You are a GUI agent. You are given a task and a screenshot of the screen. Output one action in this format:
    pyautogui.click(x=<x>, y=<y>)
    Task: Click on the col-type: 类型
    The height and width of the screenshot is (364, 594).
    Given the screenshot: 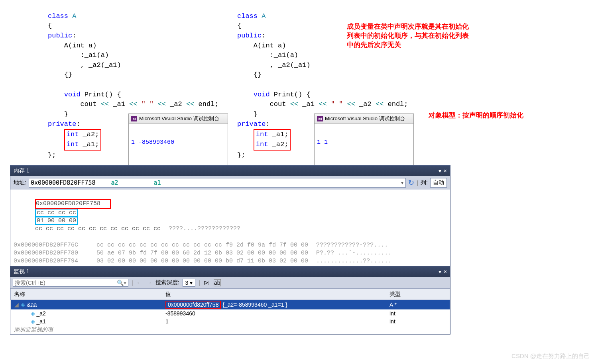 What is the action you would take?
    pyautogui.click(x=418, y=295)
    